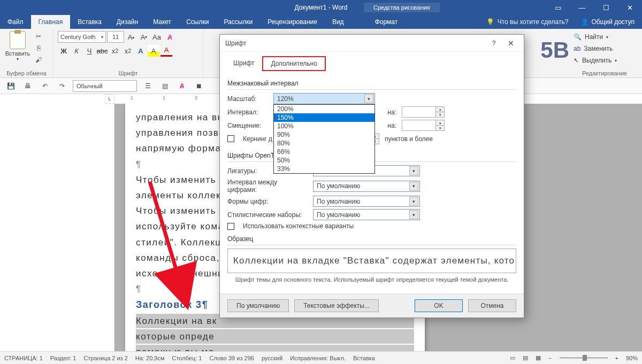 Image resolution: width=642 pixels, height=364 pixels. I want to click on undo-button: ↶, so click(45, 86).